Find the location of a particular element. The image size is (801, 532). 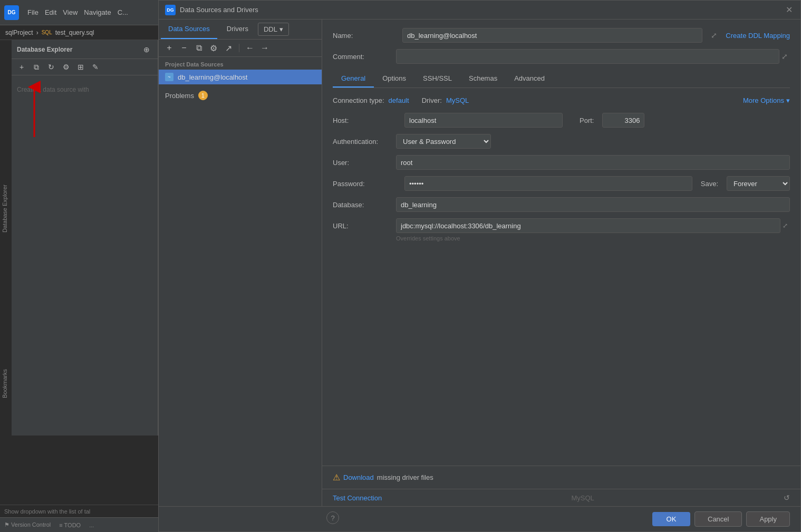

dialog-title-icon: DG is located at coordinates (170, 10).